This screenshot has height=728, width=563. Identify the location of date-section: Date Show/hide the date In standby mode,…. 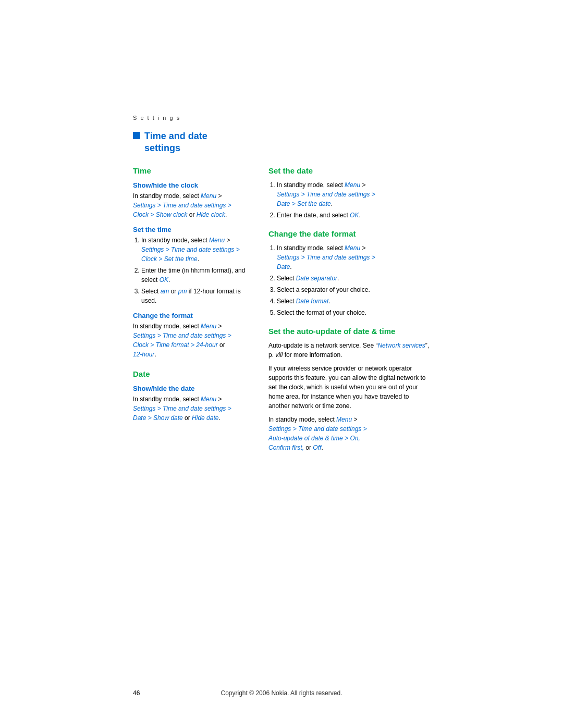
(193, 396).